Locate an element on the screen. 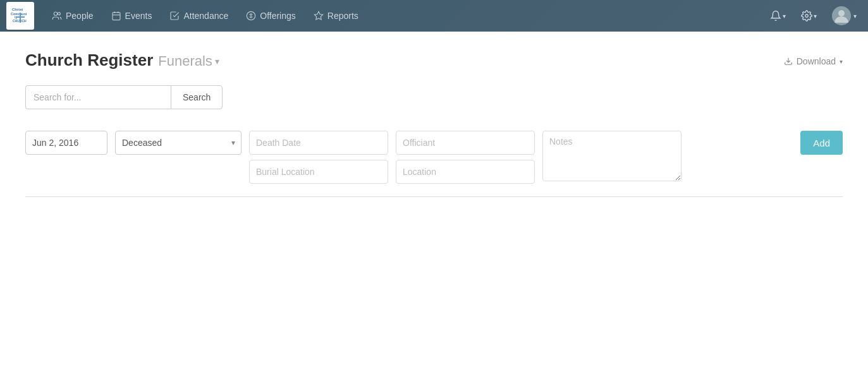 The width and height of the screenshot is (868, 384). nav-label-reports: Reports is located at coordinates (343, 16).